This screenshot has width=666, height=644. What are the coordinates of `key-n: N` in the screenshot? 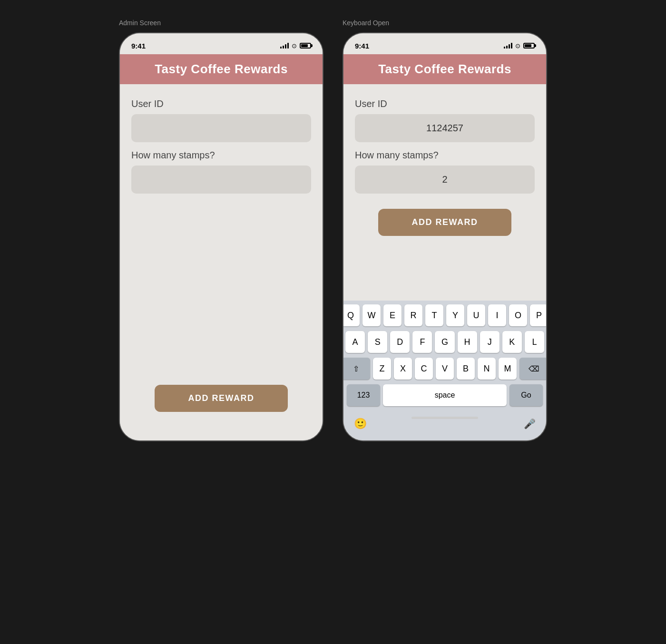 It's located at (487, 369).